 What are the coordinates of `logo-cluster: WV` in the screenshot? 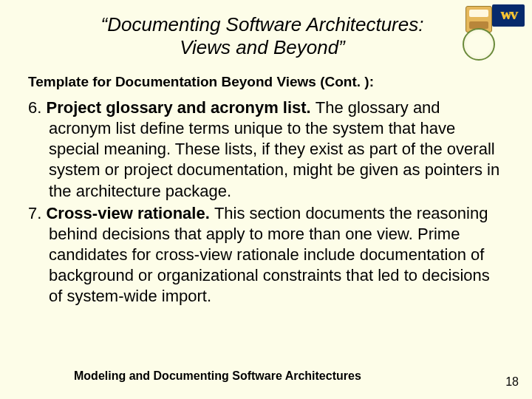 It's located at (493, 36).